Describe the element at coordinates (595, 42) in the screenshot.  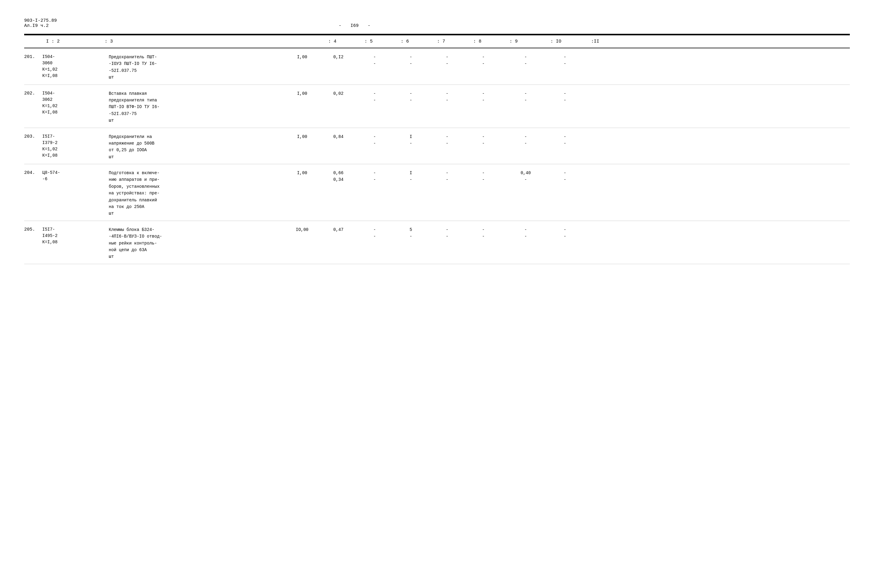
I see `col-header-11: :II` at that location.